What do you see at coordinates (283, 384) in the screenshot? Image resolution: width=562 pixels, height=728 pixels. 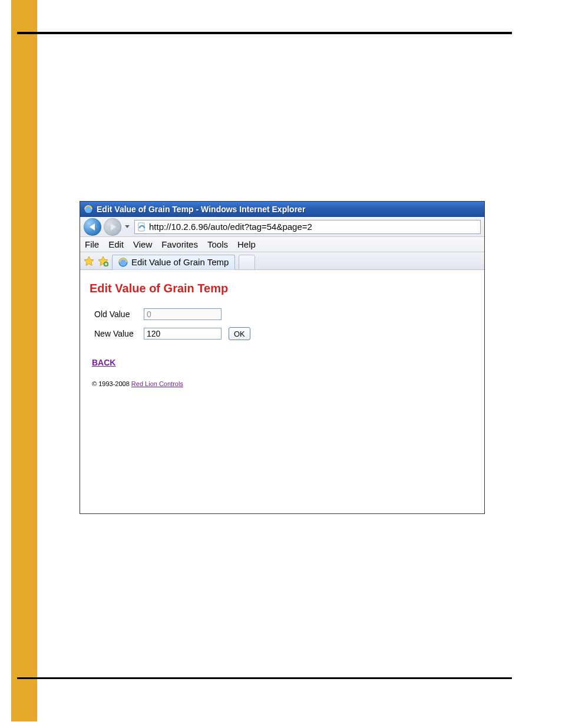 I see `copyright-footer: © 1993-2008 Red Lion Controls` at bounding box center [283, 384].